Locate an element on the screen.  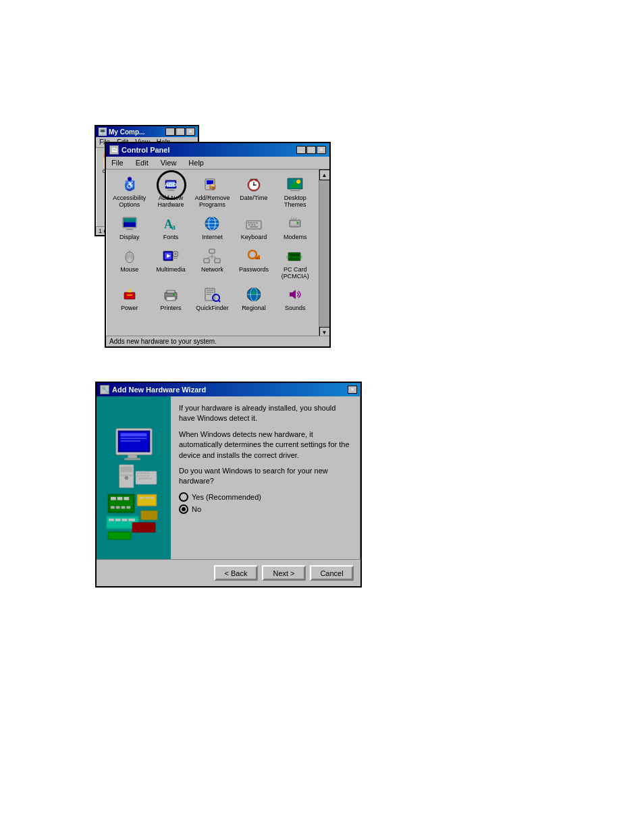
cp-menu-edit: Edit is located at coordinates (142, 163).